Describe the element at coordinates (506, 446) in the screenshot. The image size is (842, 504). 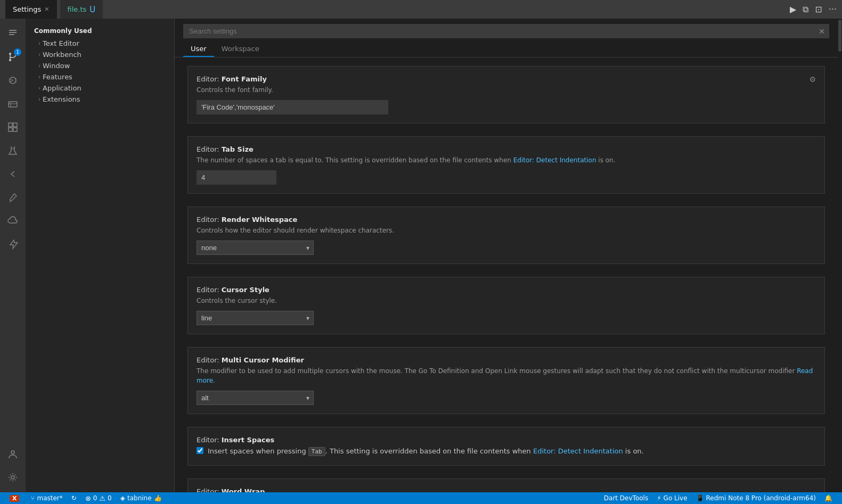
I see `setting-insert-spaces: Editor: Insert Spaces Insert spaces when…` at that location.